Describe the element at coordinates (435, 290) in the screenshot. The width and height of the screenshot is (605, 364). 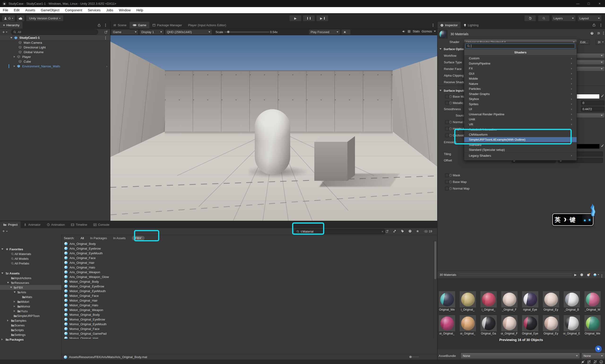
I see `file-list-scrollbar` at that location.